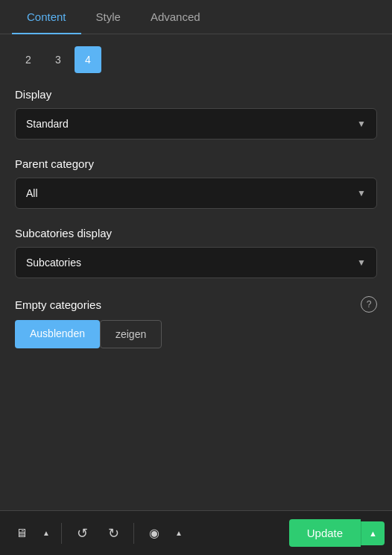  What do you see at coordinates (179, 533) in the screenshot?
I see `preview-chevron-icon: ▲` at bounding box center [179, 533].